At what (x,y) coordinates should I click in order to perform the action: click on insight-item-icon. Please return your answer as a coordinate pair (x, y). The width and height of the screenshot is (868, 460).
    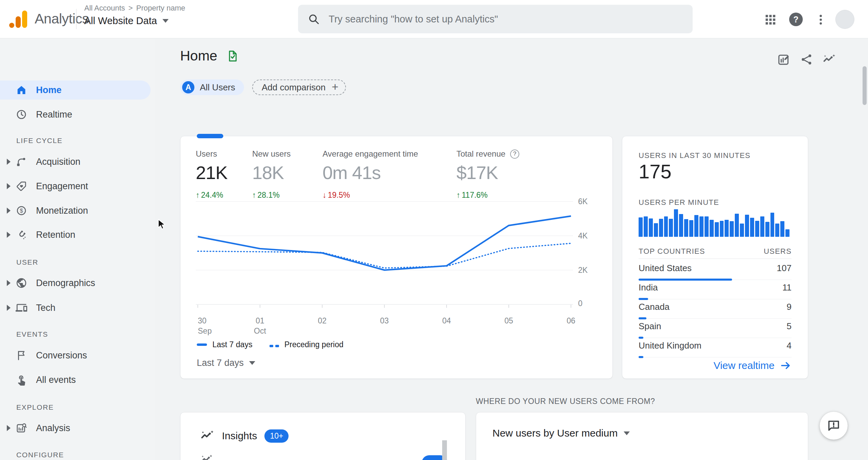
    Looking at the image, I should click on (207, 457).